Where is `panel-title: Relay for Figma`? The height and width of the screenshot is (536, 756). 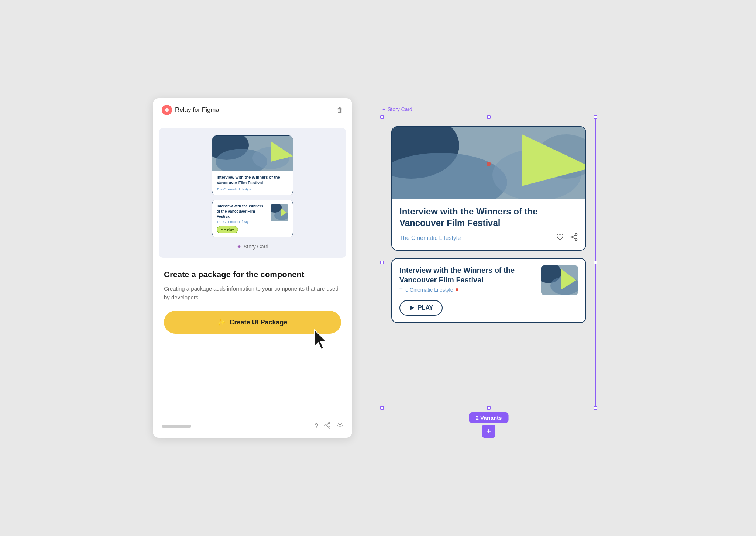
panel-title: Relay for Figma is located at coordinates (197, 110).